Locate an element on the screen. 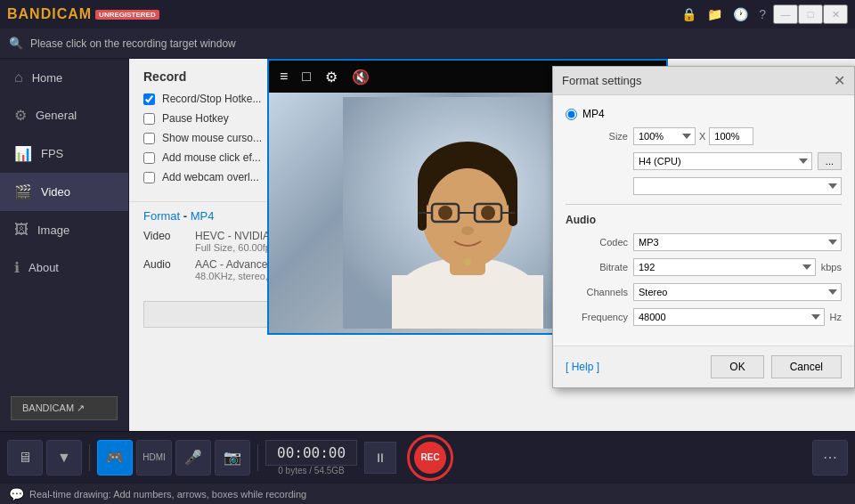 Image resolution: width=855 pixels, height=504 pixels. logo: BANDICAM UNREGISTERED is located at coordinates (84, 14).